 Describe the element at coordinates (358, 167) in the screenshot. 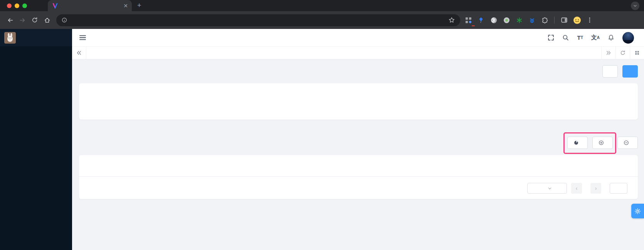

I see `table-header-row` at that location.